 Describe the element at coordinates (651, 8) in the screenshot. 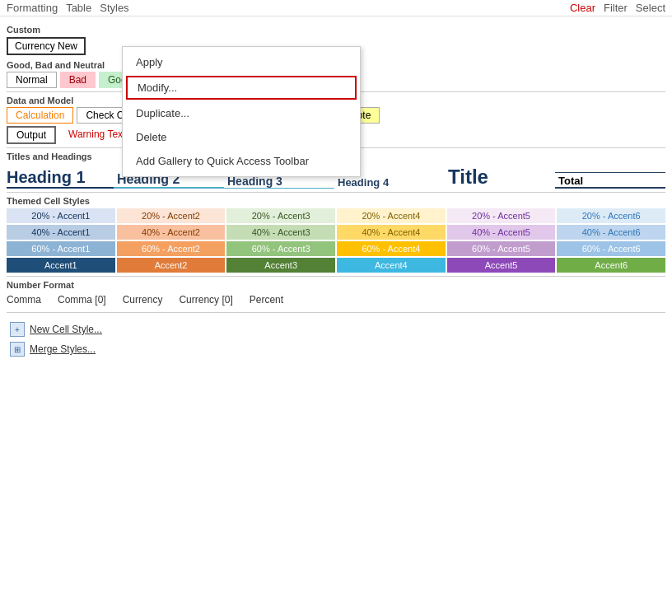

I see `select-btn: Select` at that location.